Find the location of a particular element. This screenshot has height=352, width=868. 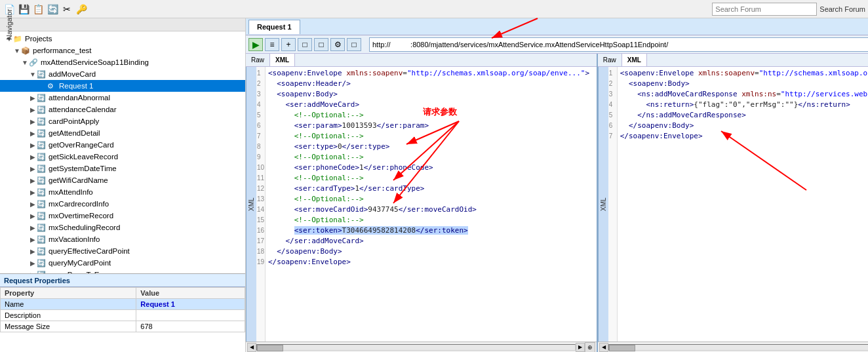

url-input is located at coordinates (619, 45).